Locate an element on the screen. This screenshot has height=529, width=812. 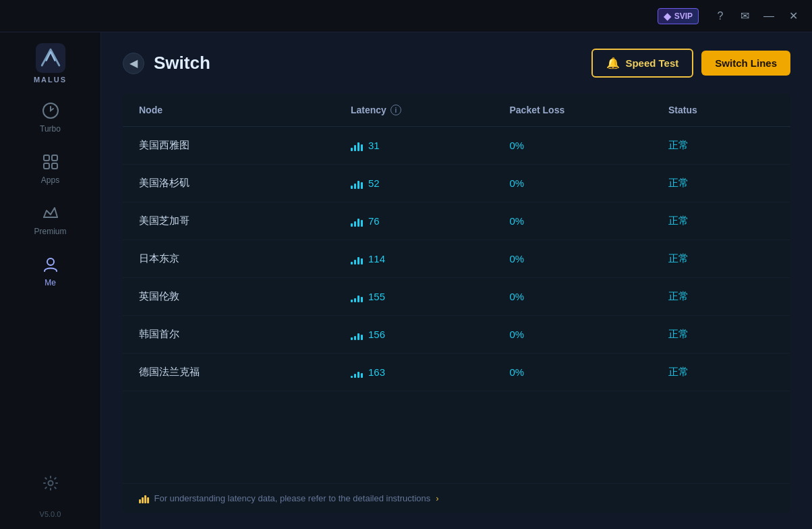
bell-icon: 🔔 is located at coordinates (613, 63).